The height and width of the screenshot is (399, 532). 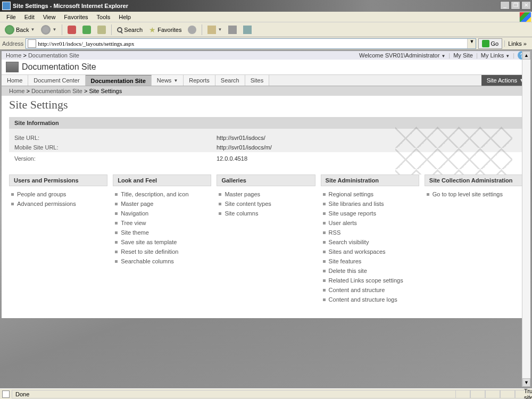 I want to click on settings-link: Master page, so click(x=162, y=204).